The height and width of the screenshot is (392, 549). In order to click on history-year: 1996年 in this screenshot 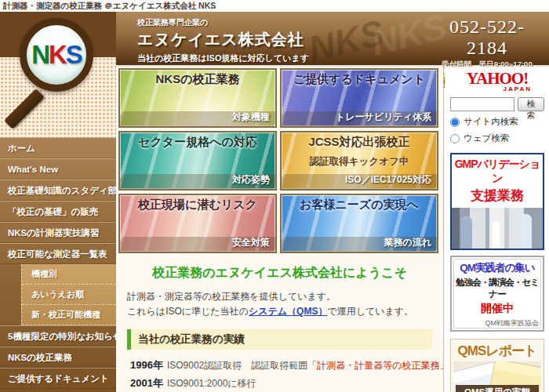, I will do `click(147, 365)`.